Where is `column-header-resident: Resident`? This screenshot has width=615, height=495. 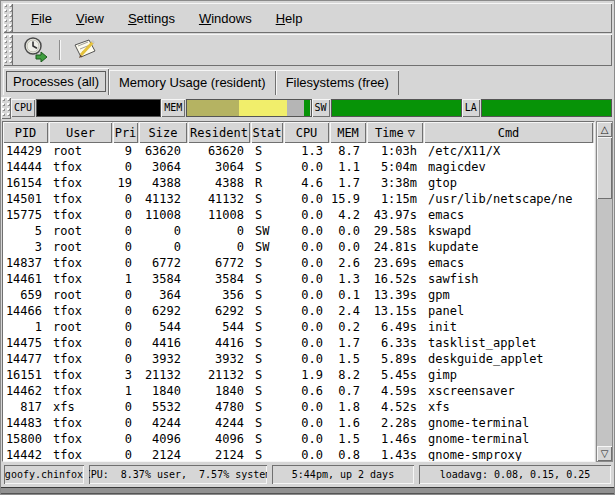
column-header-resident: Resident is located at coordinates (219, 132).